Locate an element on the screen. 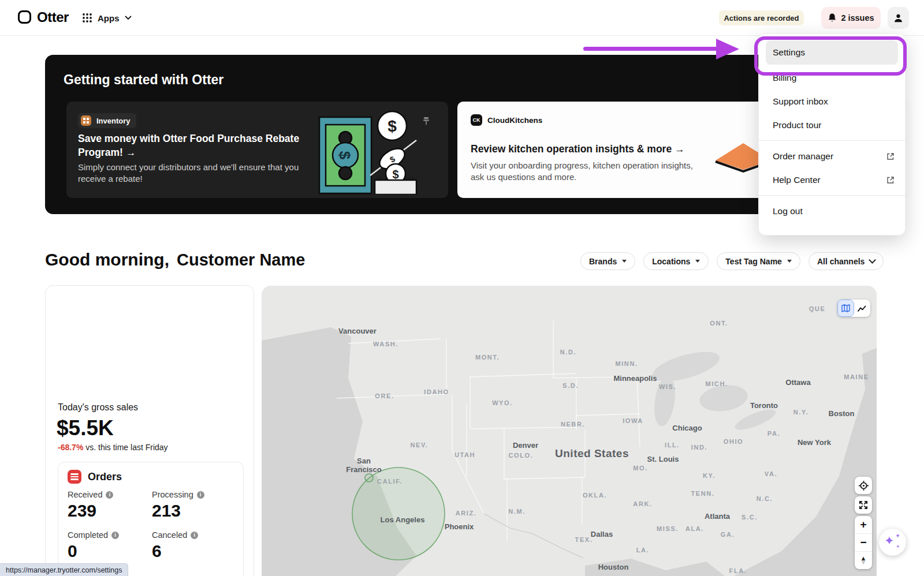  map-label: QUE is located at coordinates (818, 309).